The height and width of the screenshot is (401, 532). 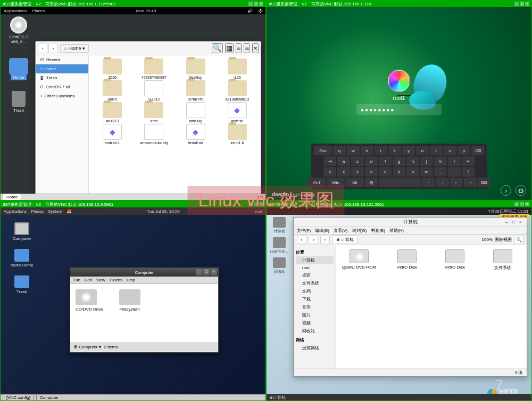 What do you see at coordinates (196, 134) in the screenshot?
I see `file-item: install.sh` at bounding box center [196, 134].